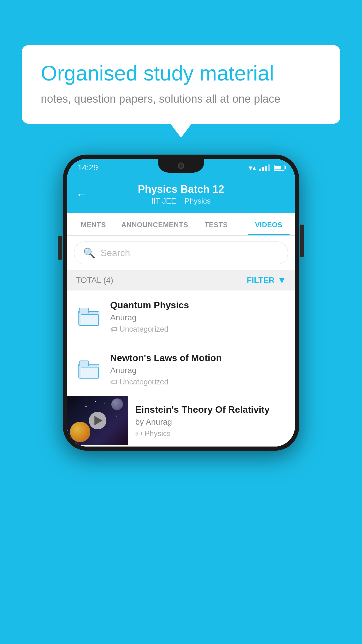  Describe the element at coordinates (181, 85) in the screenshot. I see `speech-bubble: Organised study material notes, question…` at that location.